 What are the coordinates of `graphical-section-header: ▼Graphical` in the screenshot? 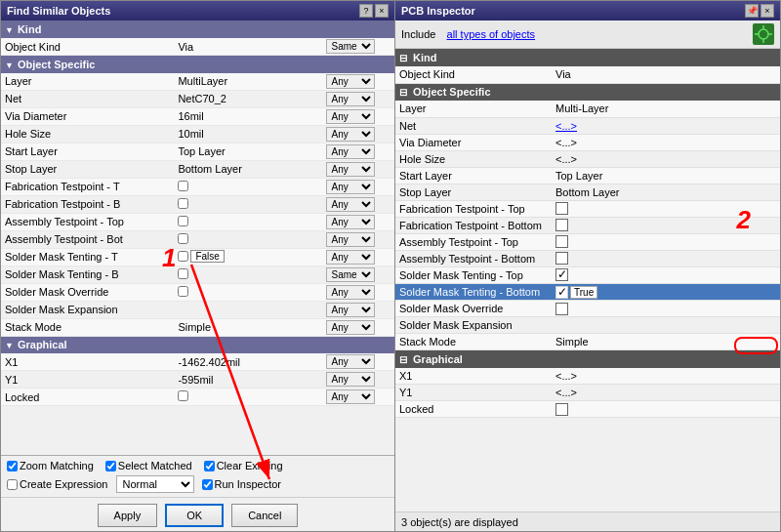 It's located at (197, 345).